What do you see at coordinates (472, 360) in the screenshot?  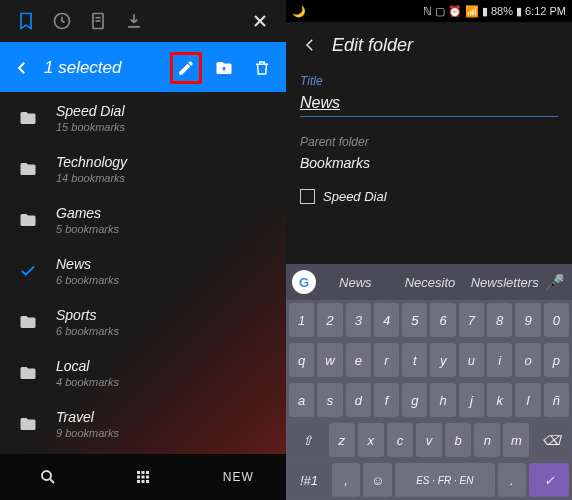 I see `key: u` at bounding box center [472, 360].